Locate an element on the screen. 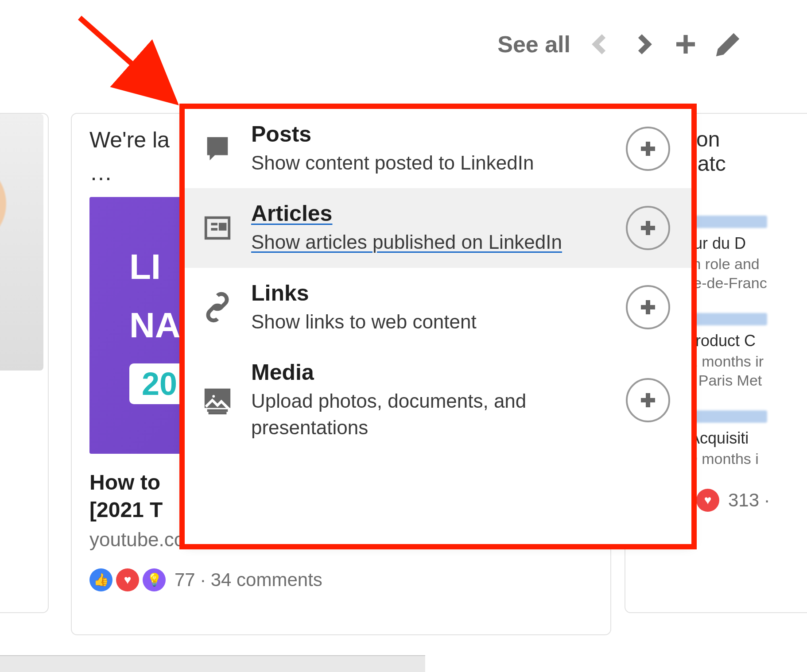  chevron-left-icon is located at coordinates (601, 44).